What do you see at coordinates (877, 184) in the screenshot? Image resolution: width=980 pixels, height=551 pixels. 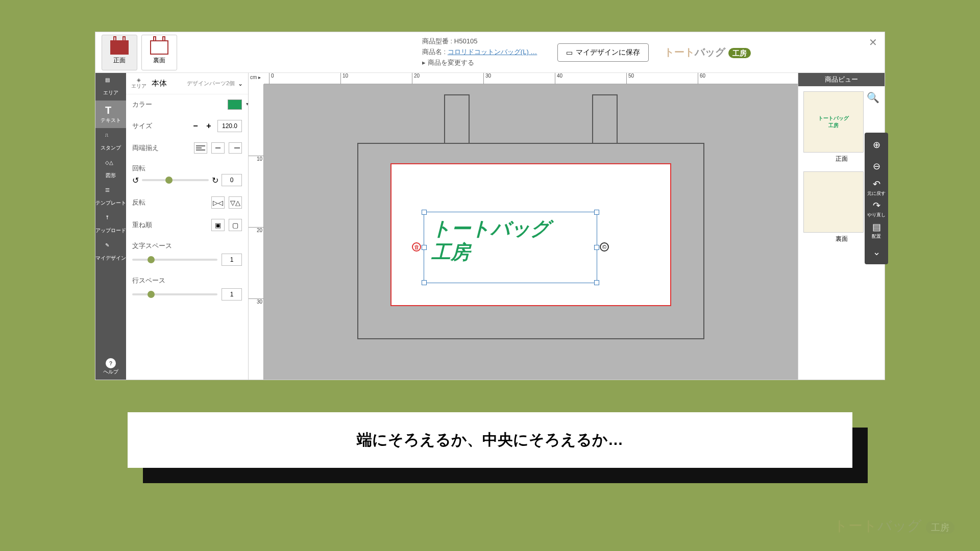 I see `undo-icon: ↶` at bounding box center [877, 184].